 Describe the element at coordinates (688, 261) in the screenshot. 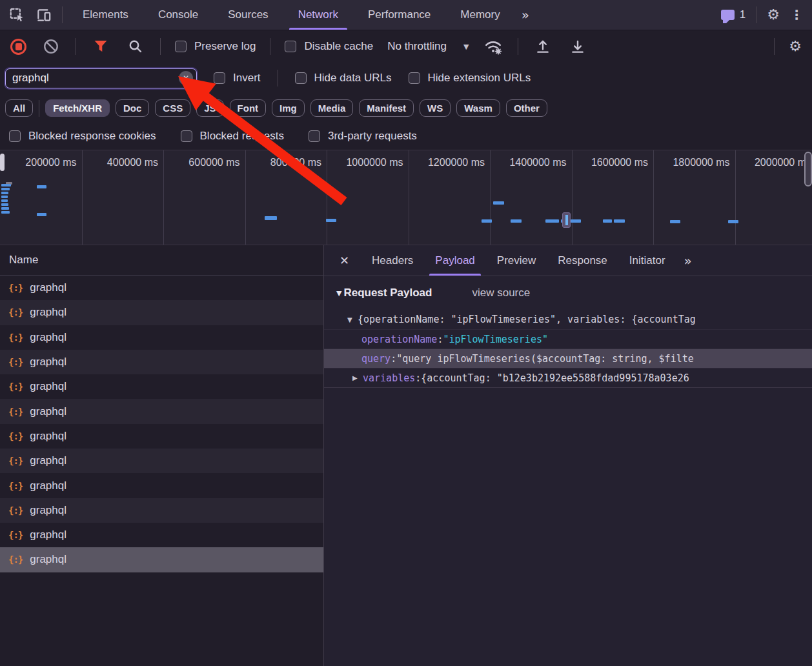

I see `more-detail-tabs-icon: »` at that location.